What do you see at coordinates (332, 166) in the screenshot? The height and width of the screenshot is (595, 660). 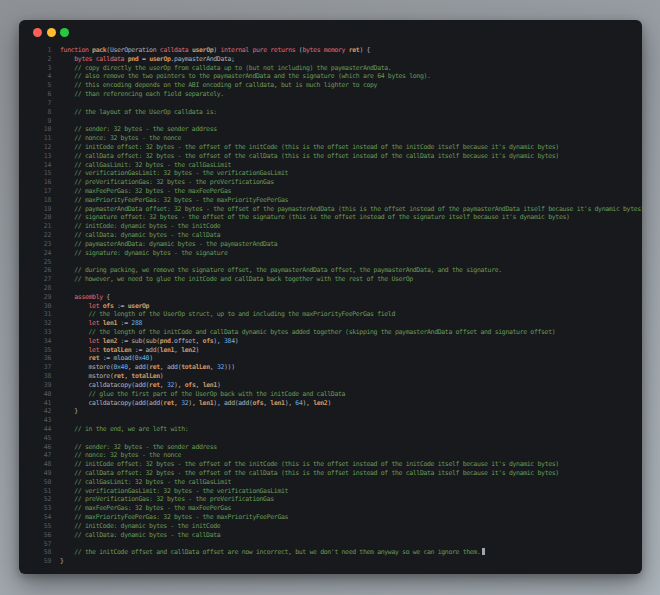 I see `code-line: 14 // callGasLimit: 32 bytes - the callG…` at bounding box center [332, 166].